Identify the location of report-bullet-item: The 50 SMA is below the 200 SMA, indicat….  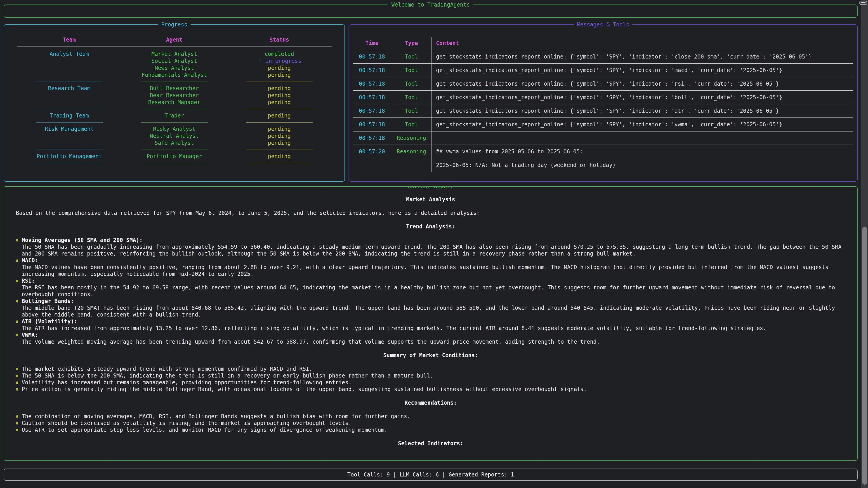
(432, 376).